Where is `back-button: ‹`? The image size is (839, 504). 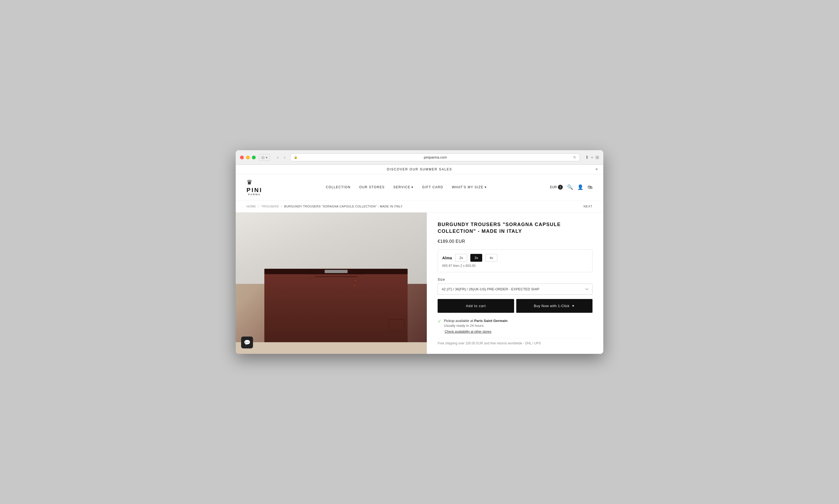
back-button: ‹ is located at coordinates (278, 158).